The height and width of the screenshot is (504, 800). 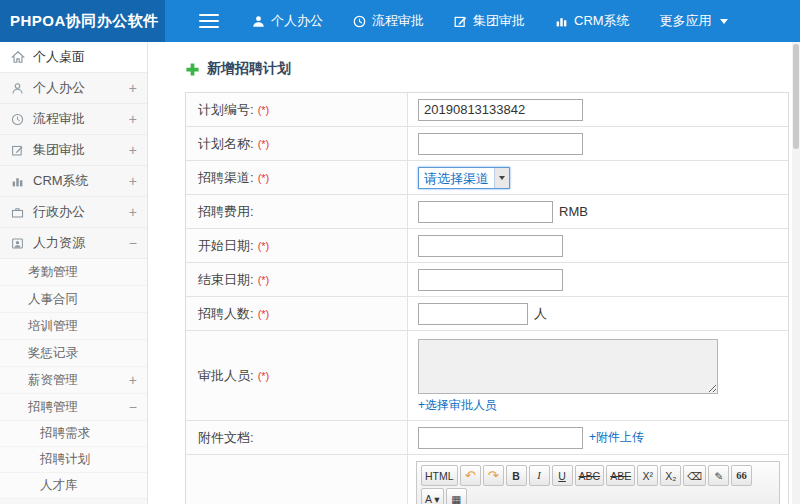 I want to click on sidebar-item-label: 培训管理, so click(x=53, y=326).